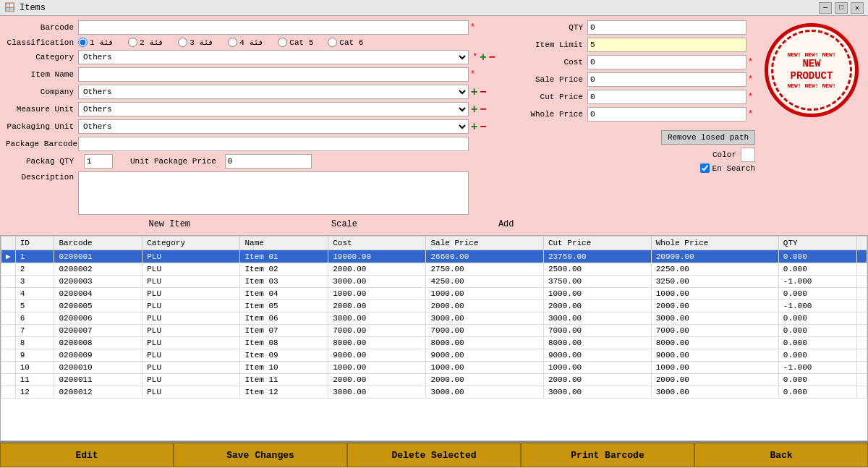 The height and width of the screenshot is (468, 868). Describe the element at coordinates (434, 318) in the screenshot. I see `table-row: 60200006PLUItem 063000.003000.003000.003…` at that location.